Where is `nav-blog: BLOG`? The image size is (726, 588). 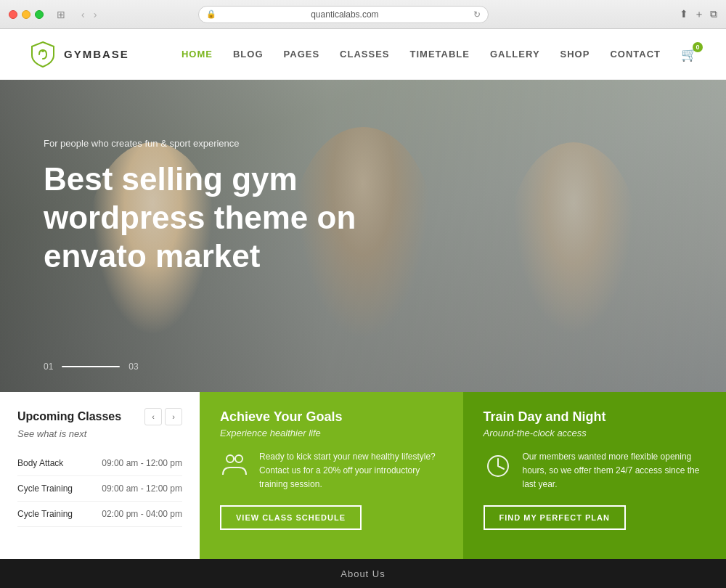 nav-blog: BLOG is located at coordinates (248, 54).